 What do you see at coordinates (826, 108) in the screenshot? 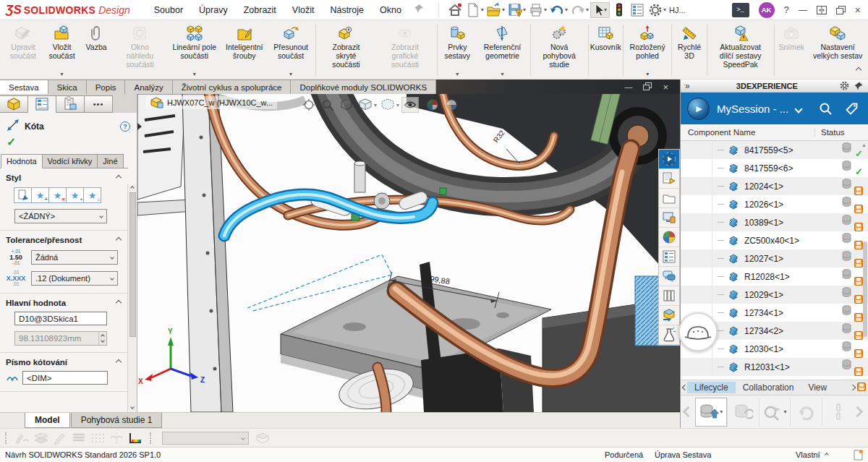
I see `search-icon` at bounding box center [826, 108].